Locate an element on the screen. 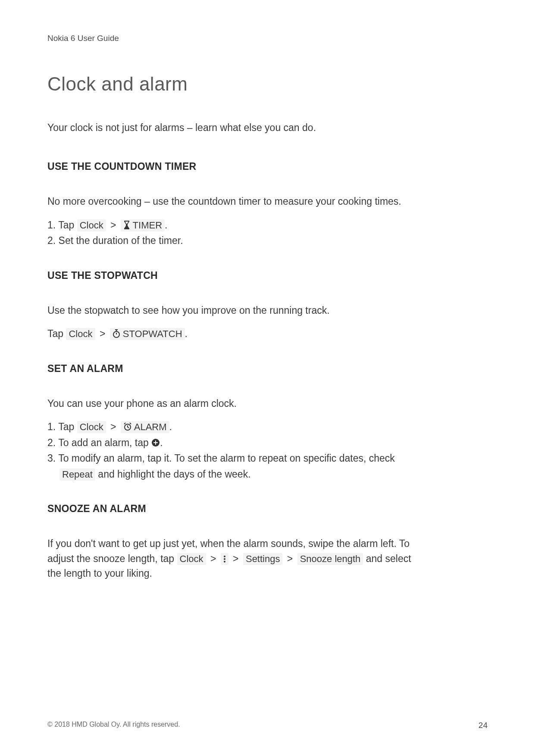 The height and width of the screenshot is (756, 535). stopwatch-lead: Use the stopwatch to see how you improve… is located at coordinates (267, 310).